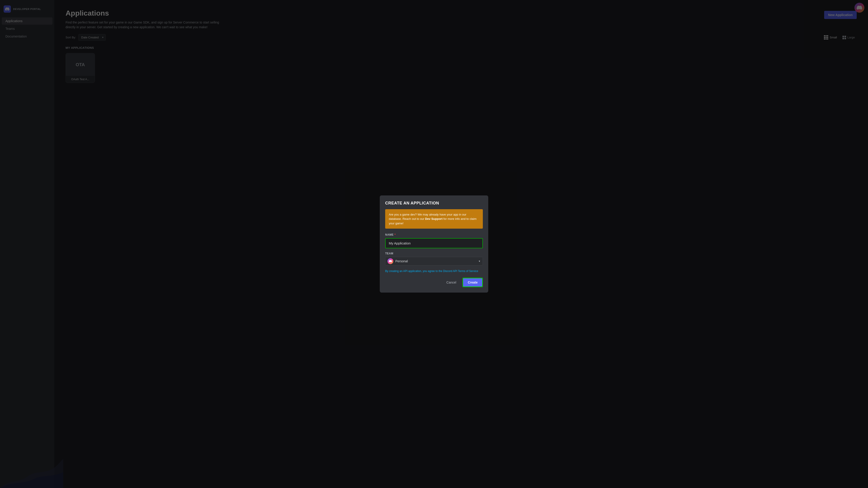  Describe the element at coordinates (473, 282) in the screenshot. I see `create-button: Create` at that location.